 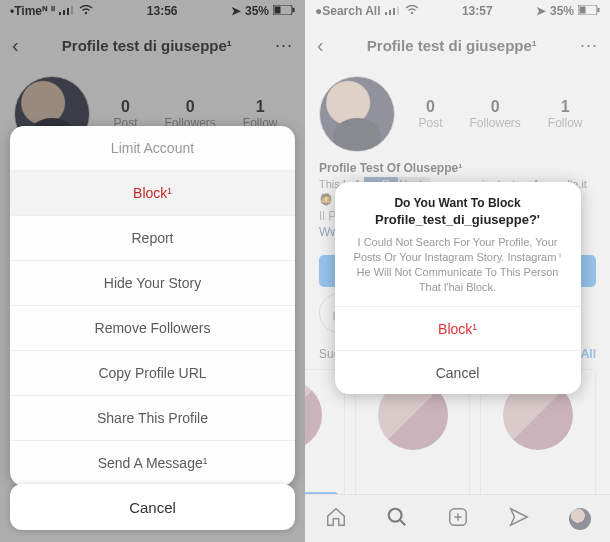 I want to click on sheet-copy-url: Copy Profile URL, so click(x=152, y=374).